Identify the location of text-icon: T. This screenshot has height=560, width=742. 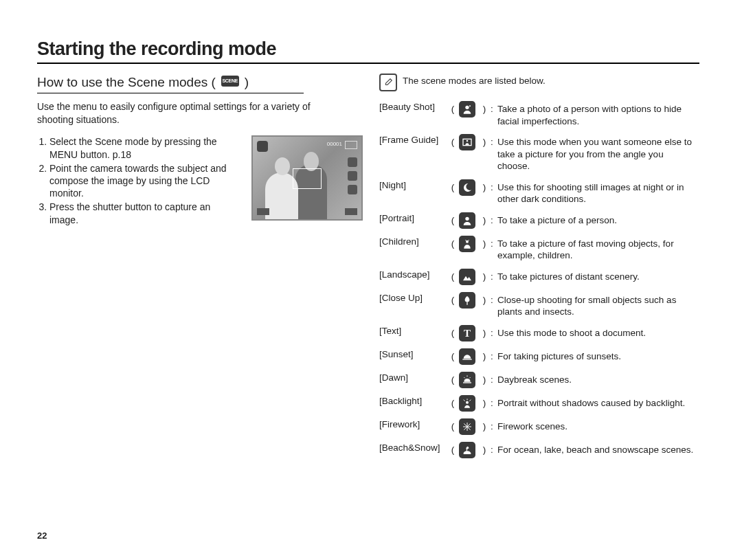
(467, 333).